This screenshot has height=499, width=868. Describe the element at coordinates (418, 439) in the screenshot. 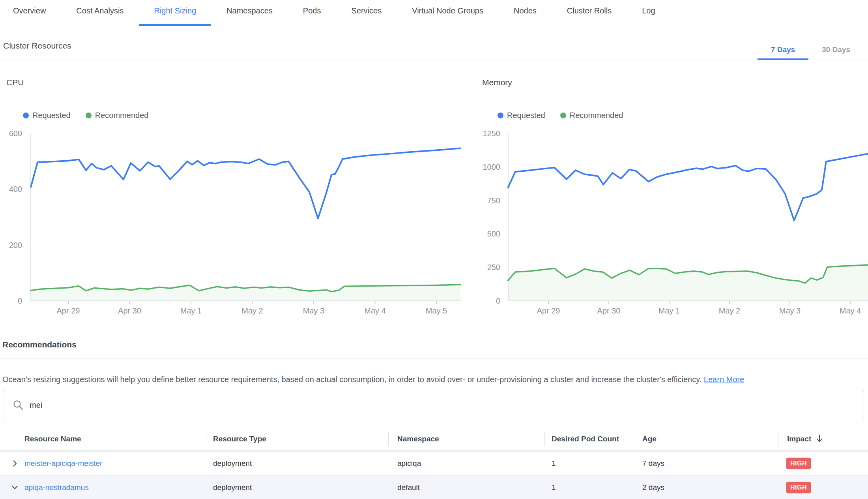

I see `column-header-namespace: Namespace` at that location.